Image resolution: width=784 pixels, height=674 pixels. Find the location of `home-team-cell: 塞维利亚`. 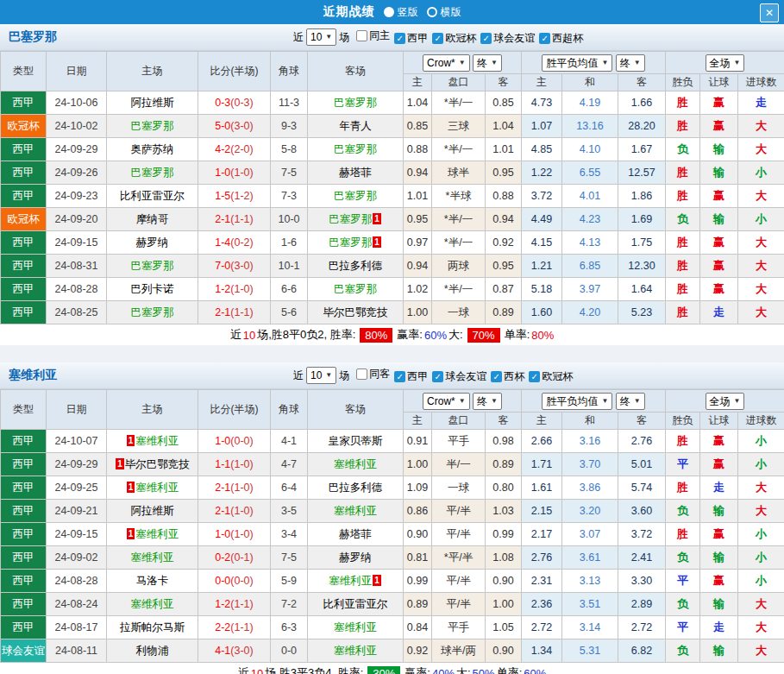

home-team-cell: 塞维利亚 is located at coordinates (153, 604).